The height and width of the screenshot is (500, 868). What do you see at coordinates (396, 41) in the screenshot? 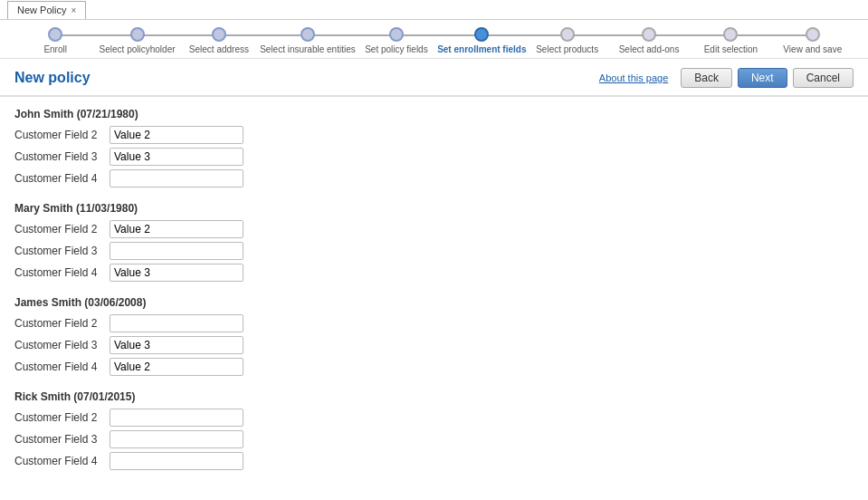
I see `wizard-step-set-policy-fields: Set policy fields` at bounding box center [396, 41].